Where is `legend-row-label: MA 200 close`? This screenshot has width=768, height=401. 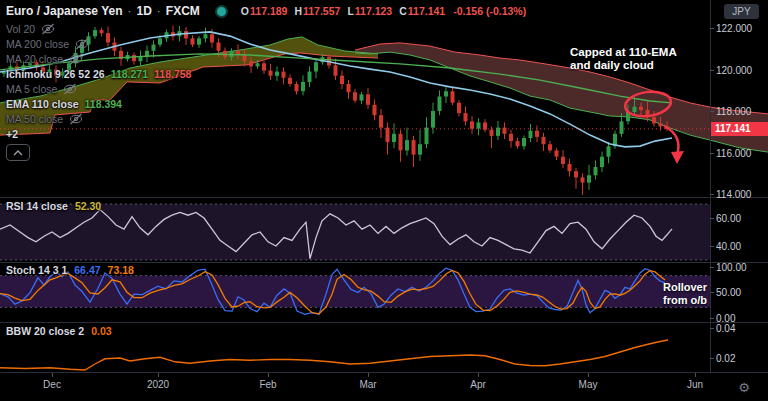 legend-row-label: MA 200 close is located at coordinates (38, 44).